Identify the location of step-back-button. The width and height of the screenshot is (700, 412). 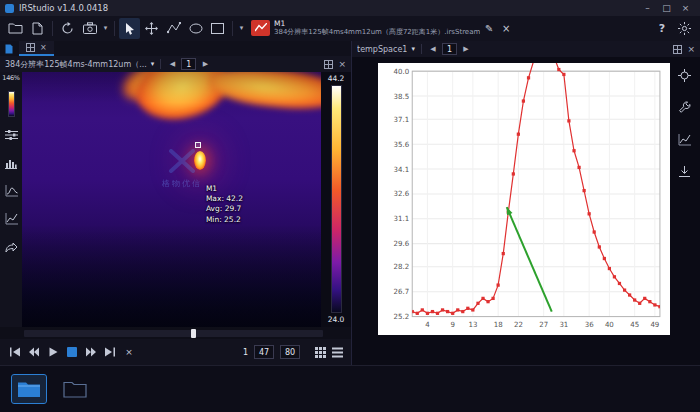
(34, 352).